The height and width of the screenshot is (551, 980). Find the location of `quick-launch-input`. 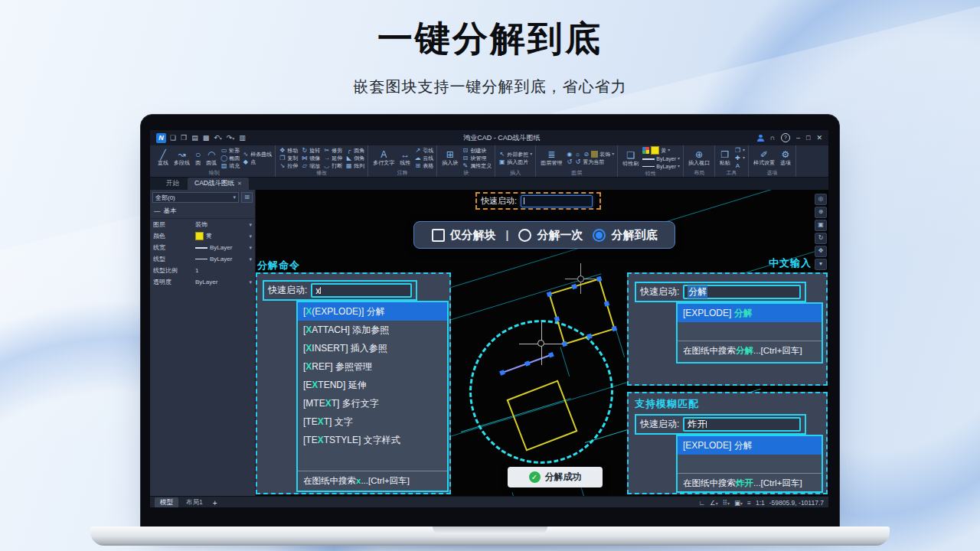

quick-launch-input is located at coordinates (557, 201).